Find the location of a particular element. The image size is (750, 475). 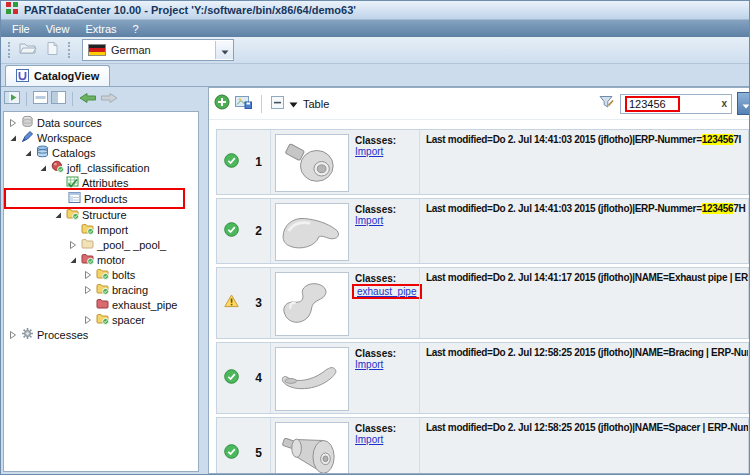

menu-item-help: ? is located at coordinates (136, 29).